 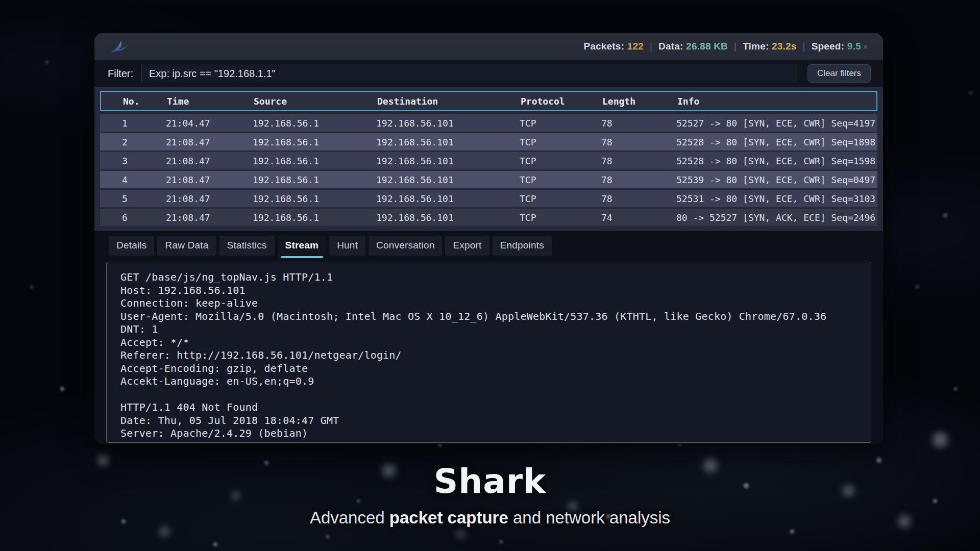 What do you see at coordinates (120, 73) in the screenshot?
I see `filter-label: Filter:` at bounding box center [120, 73].